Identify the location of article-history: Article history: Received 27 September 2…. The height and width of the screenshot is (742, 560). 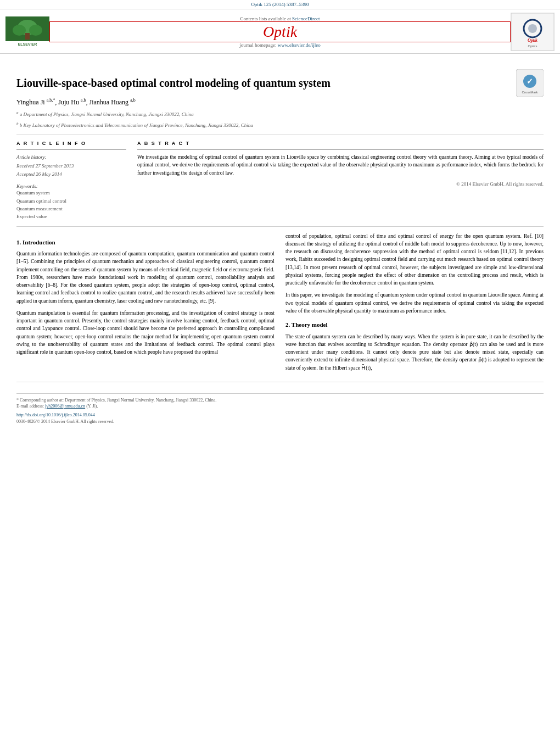
(71, 166).